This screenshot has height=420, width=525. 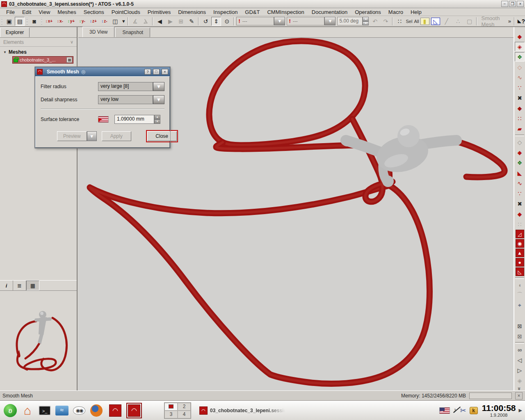 I want to click on sphere-cluster2-icon: ∵, so click(x=520, y=194).